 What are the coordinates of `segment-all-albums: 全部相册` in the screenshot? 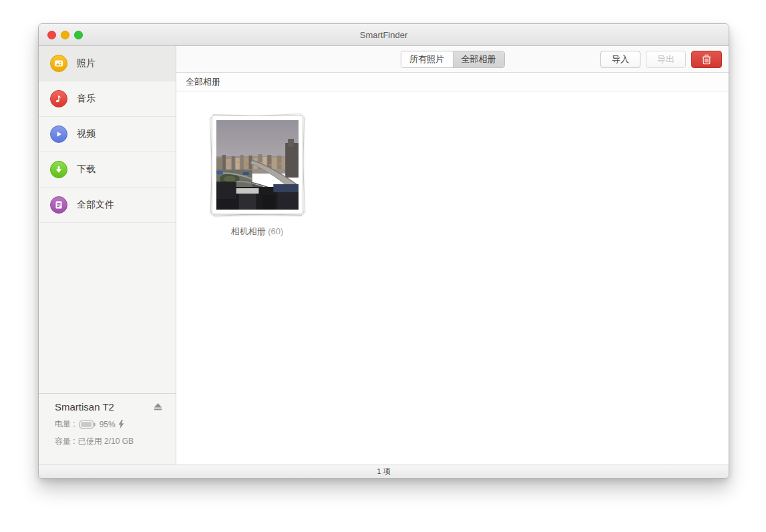 It's located at (478, 59).